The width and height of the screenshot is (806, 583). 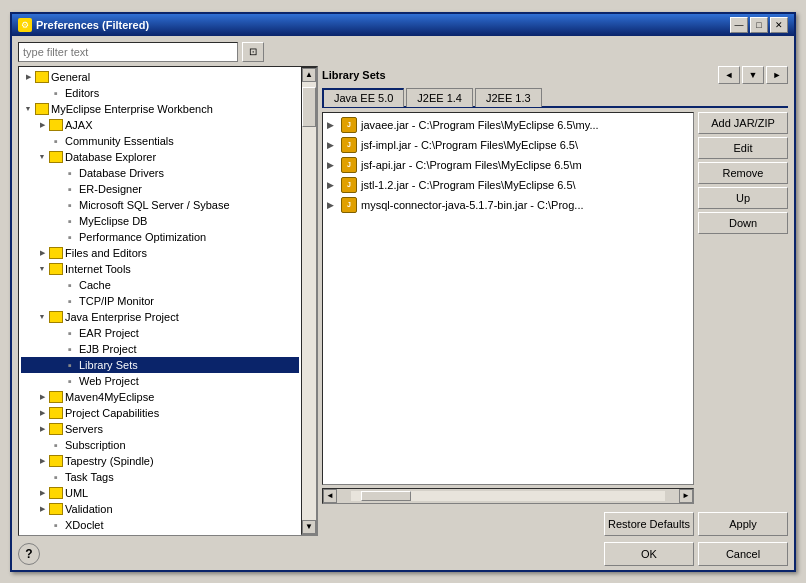 What do you see at coordinates (743, 173) in the screenshot?
I see `remove-button: Remove` at bounding box center [743, 173].